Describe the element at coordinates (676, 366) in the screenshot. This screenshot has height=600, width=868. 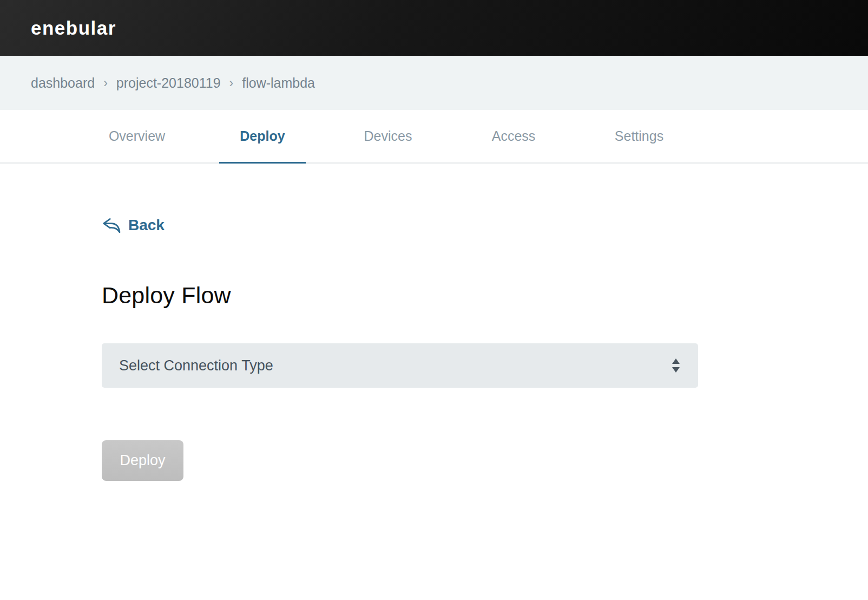
I see `select-updown-arrows-icon` at that location.